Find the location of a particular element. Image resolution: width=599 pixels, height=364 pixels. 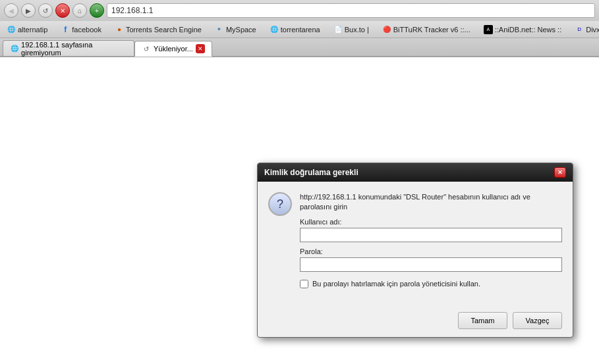

tab1-icon: 🌐 is located at coordinates (14, 49).